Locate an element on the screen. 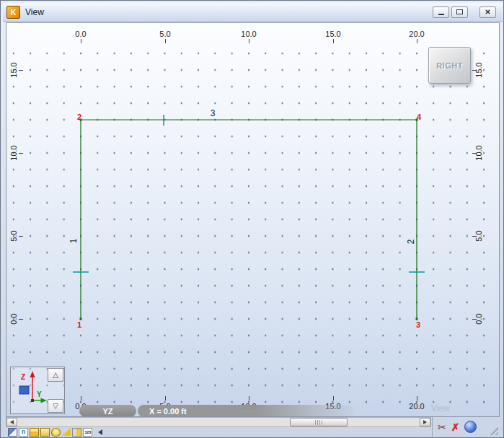  coordinate-axes: Z Y is located at coordinates (30, 390).